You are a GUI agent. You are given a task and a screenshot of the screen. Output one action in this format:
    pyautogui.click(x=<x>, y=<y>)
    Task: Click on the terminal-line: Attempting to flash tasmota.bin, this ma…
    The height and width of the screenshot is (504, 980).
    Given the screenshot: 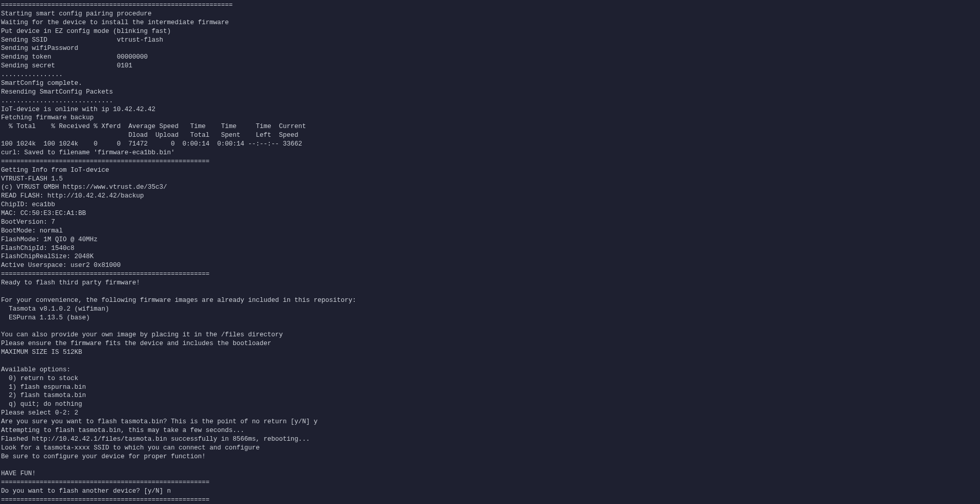 What is the action you would take?
    pyautogui.click(x=490, y=431)
    